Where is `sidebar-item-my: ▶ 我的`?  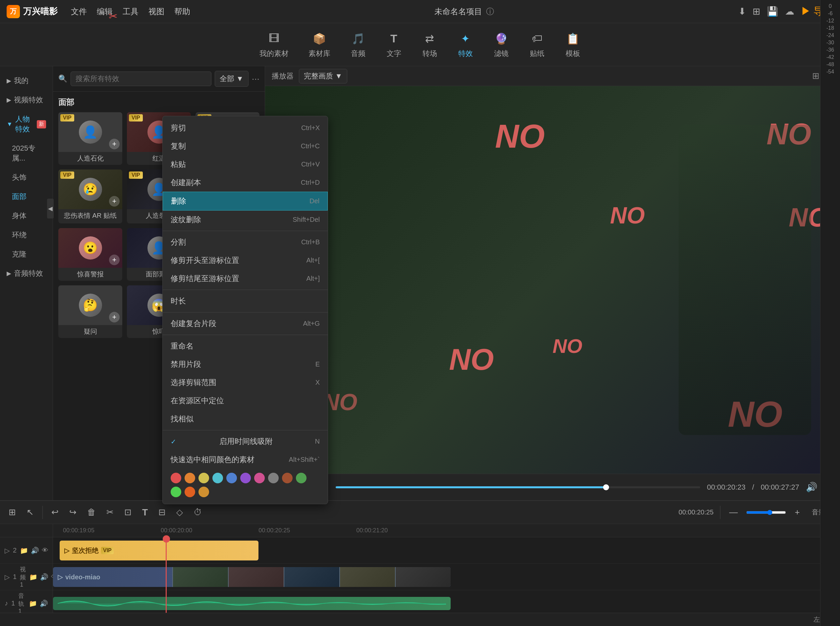 sidebar-item-my: ▶ 我的 is located at coordinates (27, 81).